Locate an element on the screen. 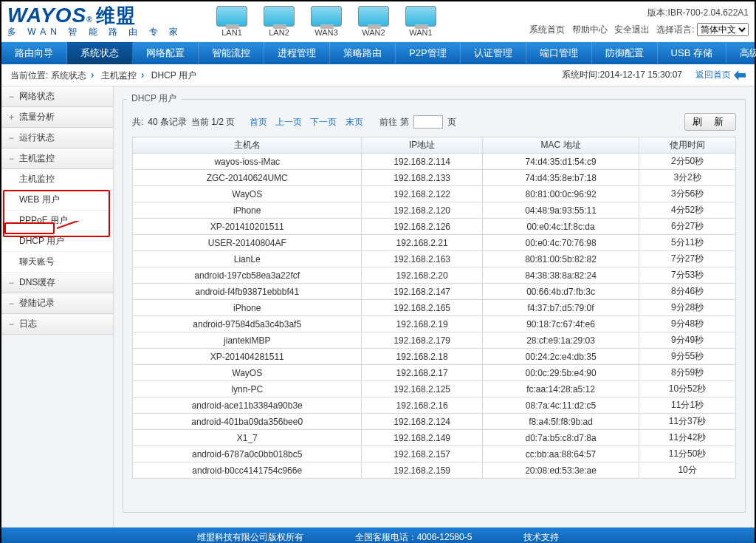 This screenshot has width=756, height=543. table-cell: 192.168.2.149 is located at coordinates (422, 438).